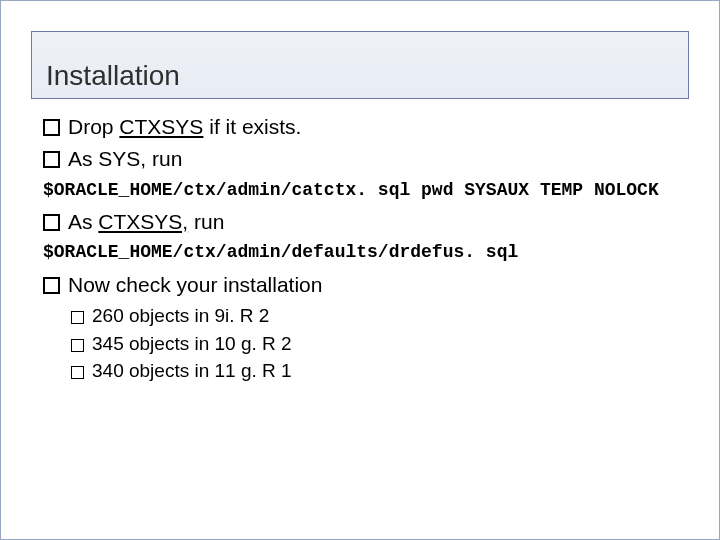 The image size is (720, 540). What do you see at coordinates (83, 222) in the screenshot?
I see `text-fragment: As` at bounding box center [83, 222].